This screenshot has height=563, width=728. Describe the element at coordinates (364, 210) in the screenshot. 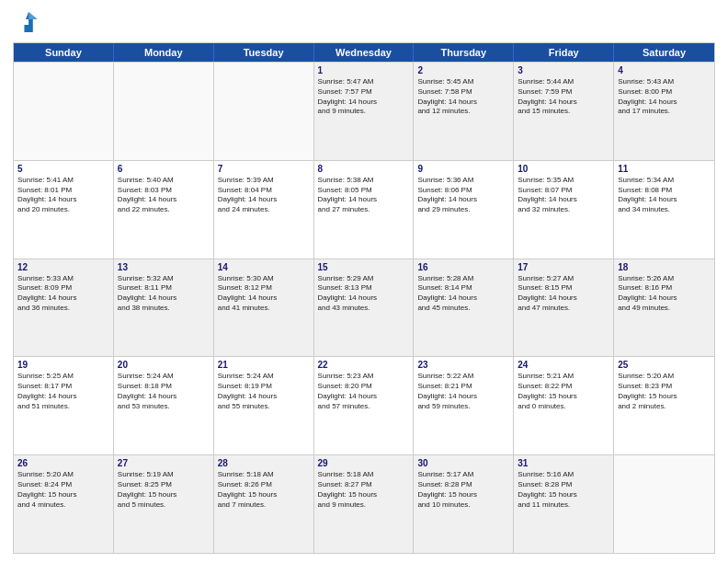

I see `calendar-cell: 8Sunrise: 5:38 AM Sunset: 8:05 PM Daylig…` at that location.